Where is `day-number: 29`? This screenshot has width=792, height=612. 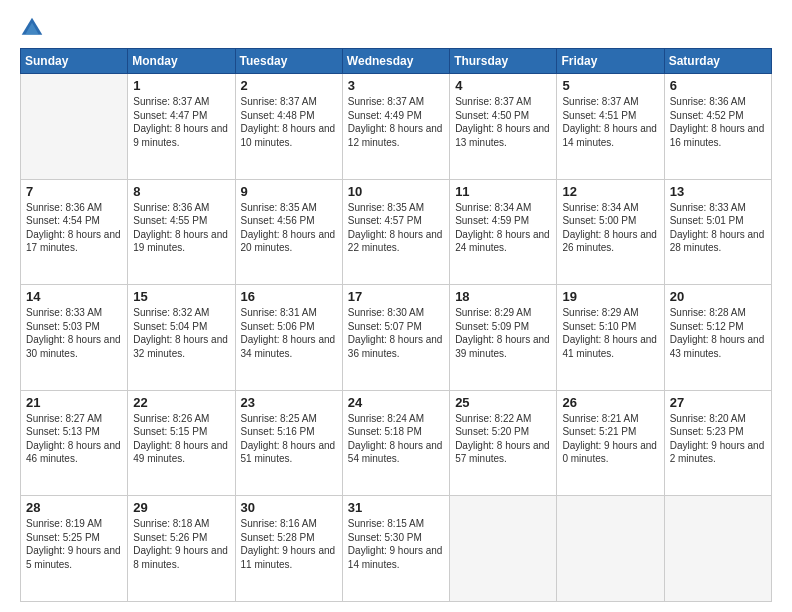 day-number: 29 is located at coordinates (181, 508).